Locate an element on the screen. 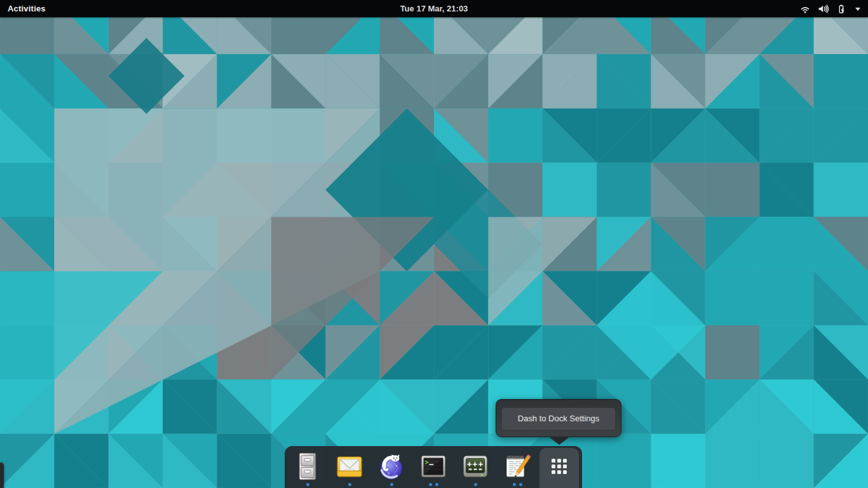 The image size is (868, 488). clock-calendar-button: Tue 17 Mar, 21:03 is located at coordinates (435, 9).